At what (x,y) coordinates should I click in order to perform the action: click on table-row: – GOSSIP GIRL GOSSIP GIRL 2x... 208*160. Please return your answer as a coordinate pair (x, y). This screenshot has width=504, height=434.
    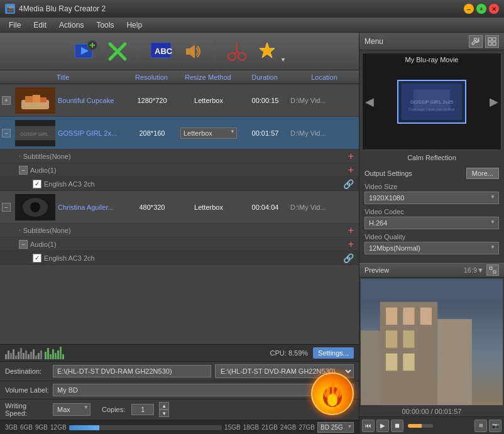
    Looking at the image, I should click on (180, 133).